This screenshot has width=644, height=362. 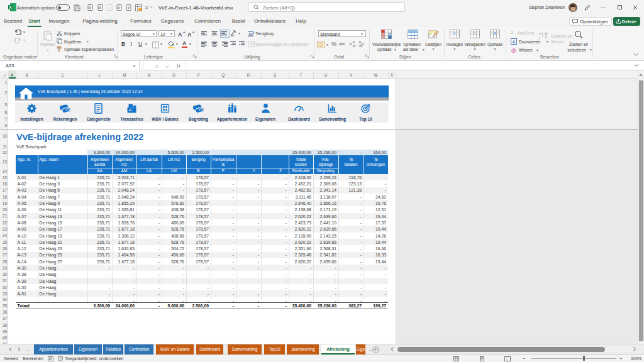 I want to click on svg-text: X, so click(x=10, y=8).